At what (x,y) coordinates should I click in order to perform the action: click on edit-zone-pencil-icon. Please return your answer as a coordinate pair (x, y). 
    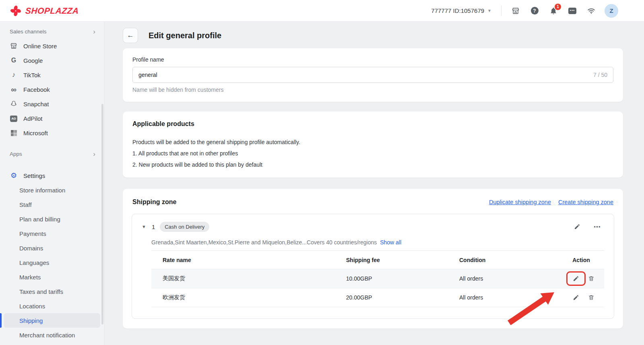
    Looking at the image, I should click on (577, 227).